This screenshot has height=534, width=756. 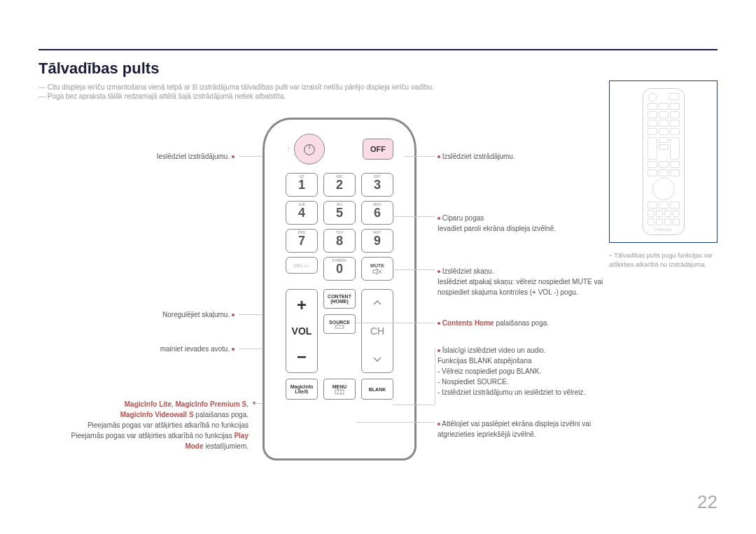 What do you see at coordinates (528, 429) in the screenshot?
I see `label-menu: Attēlojiet vai paslēpiet ekrāna displeja…` at bounding box center [528, 429].